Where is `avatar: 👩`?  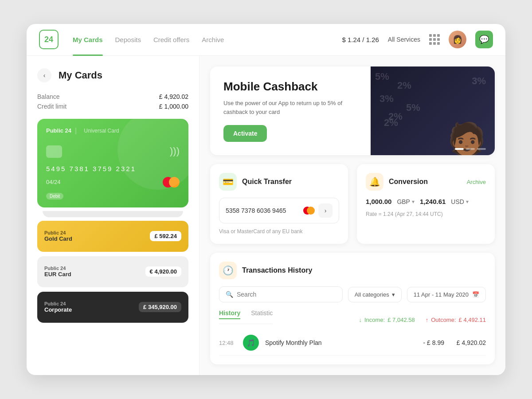 avatar: 👩 is located at coordinates (458, 39).